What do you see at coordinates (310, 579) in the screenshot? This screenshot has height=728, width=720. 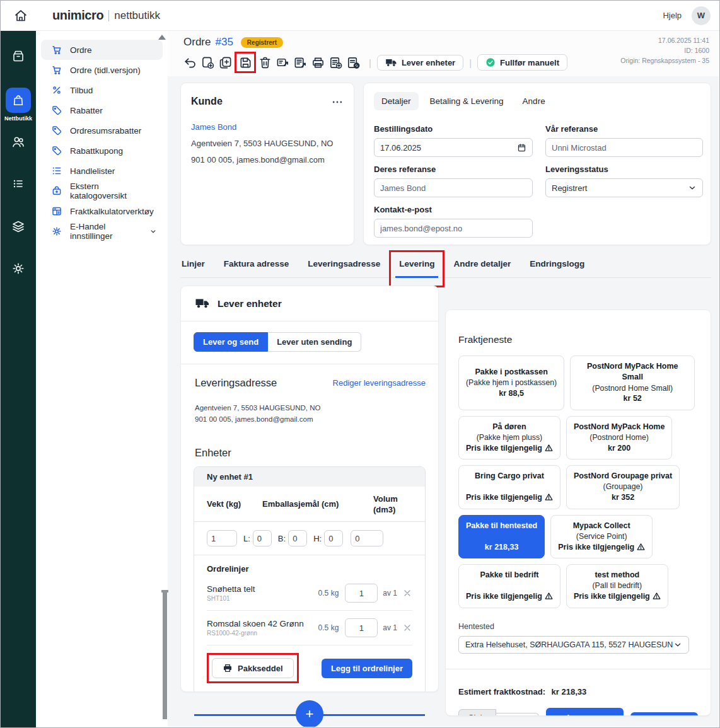 I see `unit-card: Ny enhet #1 Vekt (kg) Emballasjemål (cm)…` at bounding box center [310, 579].